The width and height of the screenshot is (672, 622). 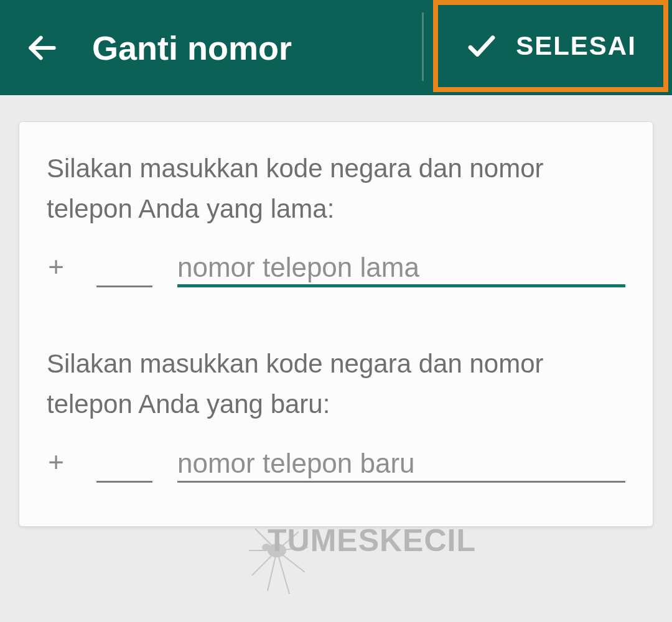 I want to click on spider-icon, so click(x=274, y=560).